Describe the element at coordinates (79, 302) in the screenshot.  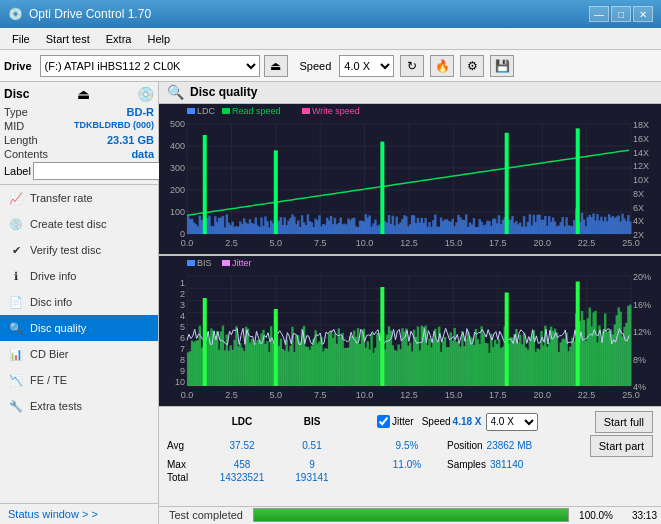
I see `nav-disc-info: 📄 Disc info` at that location.